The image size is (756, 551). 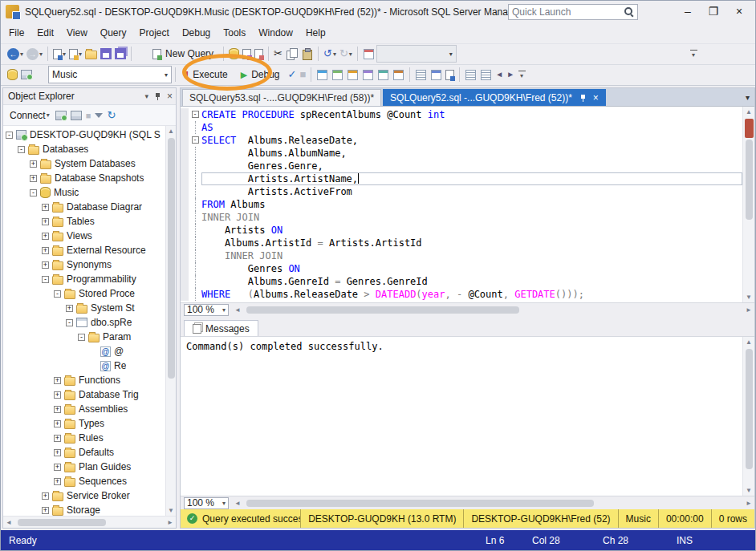 I want to click on tab-messages: Messages, so click(x=222, y=328).